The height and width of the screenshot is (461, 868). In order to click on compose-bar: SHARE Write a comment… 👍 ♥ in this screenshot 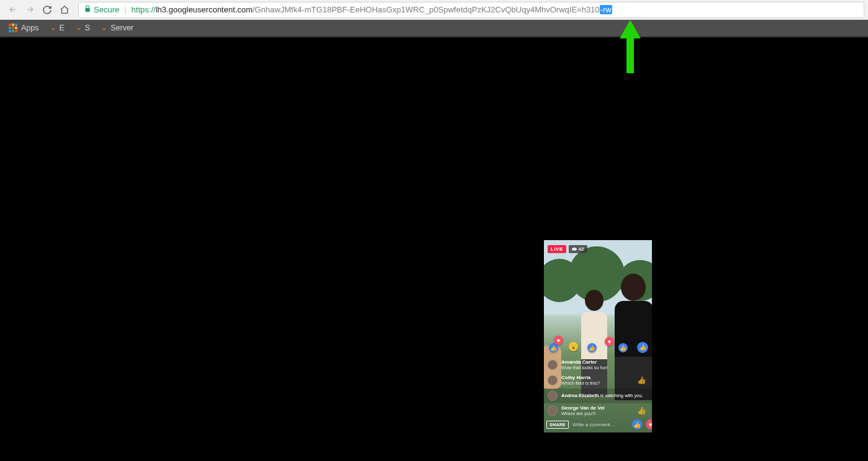, I will do `click(598, 424)`.